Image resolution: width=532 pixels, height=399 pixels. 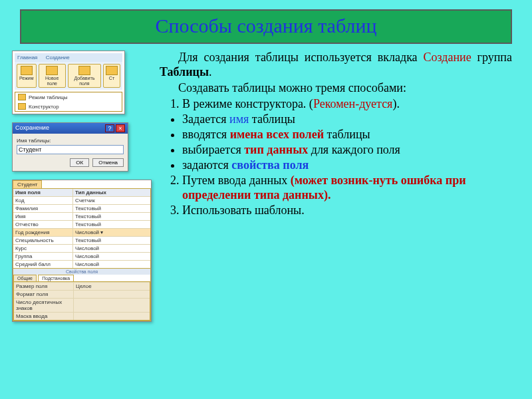 What do you see at coordinates (43, 193) in the screenshot?
I see `col-fieldname: Имя поля` at bounding box center [43, 193].